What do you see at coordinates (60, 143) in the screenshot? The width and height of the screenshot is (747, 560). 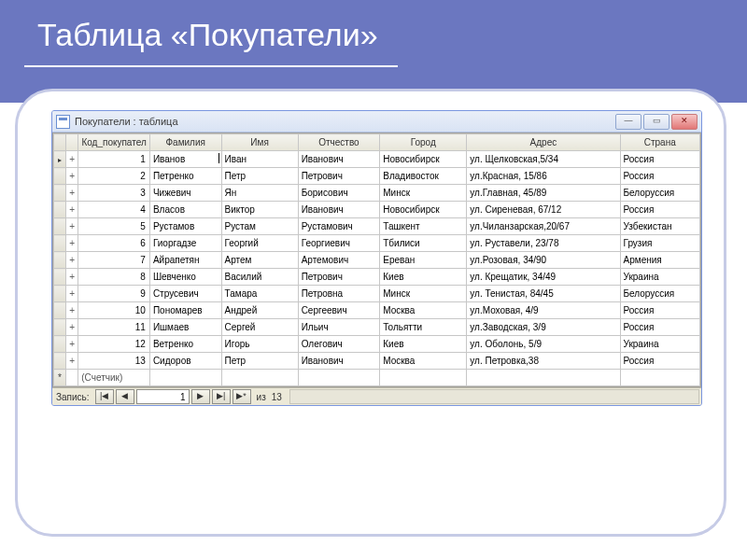 I see `row-selector-header` at bounding box center [60, 143].